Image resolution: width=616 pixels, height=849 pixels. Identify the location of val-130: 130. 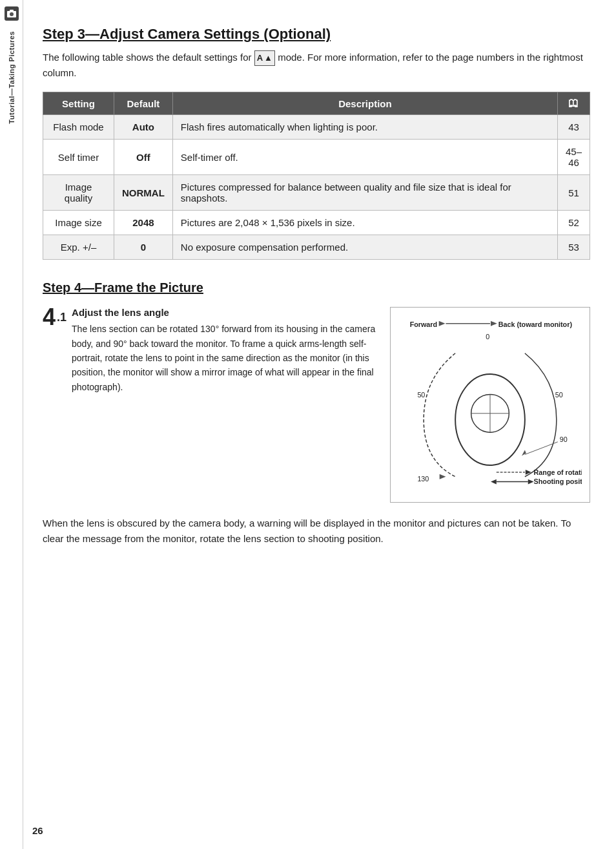
(423, 479).